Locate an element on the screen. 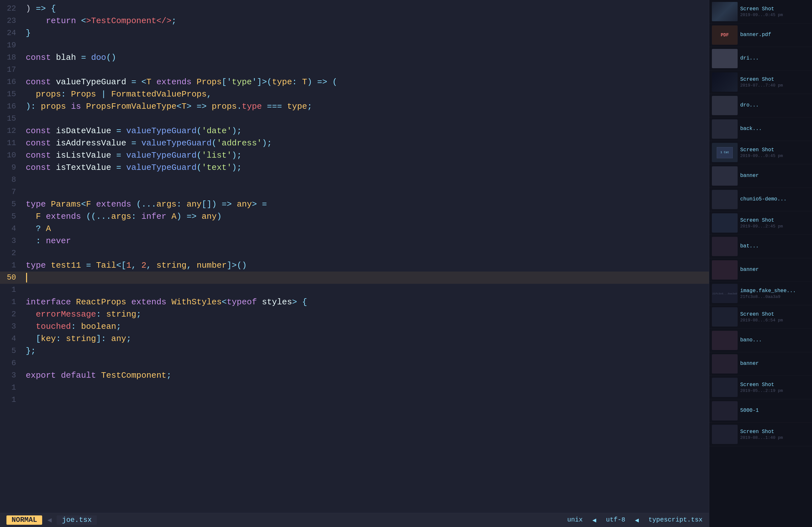 The width and height of the screenshot is (812, 527). list-item: Screen Shot 2019-07...7:40 pm is located at coordinates (761, 82).